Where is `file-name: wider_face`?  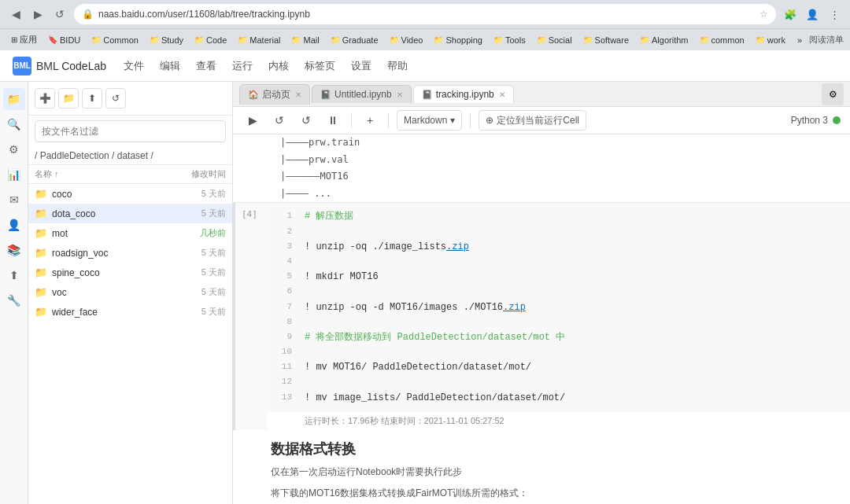
file-name: wider_face is located at coordinates (75, 312).